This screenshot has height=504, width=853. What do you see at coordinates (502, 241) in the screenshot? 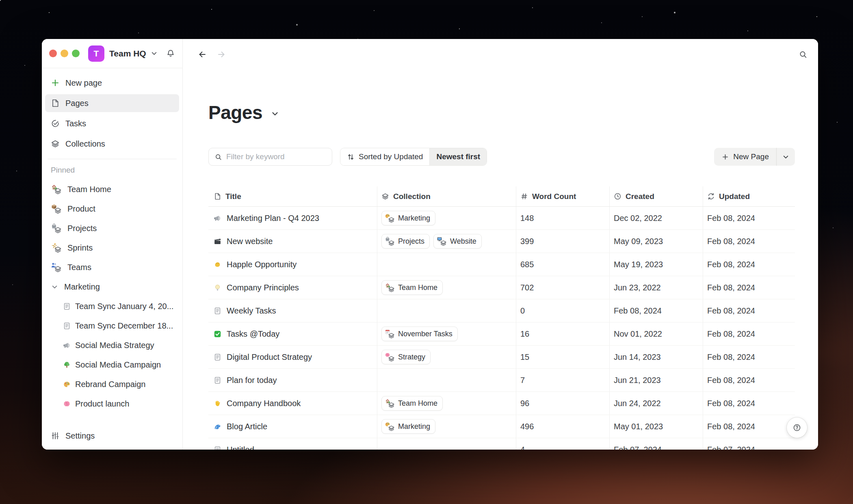
I see `table-row: New websiteProjectsWebsite399May 09, 202…` at bounding box center [502, 241].